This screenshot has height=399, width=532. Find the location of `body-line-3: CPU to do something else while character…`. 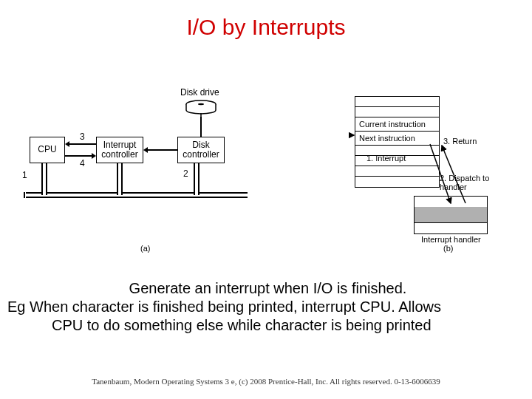

body-line-3: CPU to do something else while character… is located at coordinates (267, 325).